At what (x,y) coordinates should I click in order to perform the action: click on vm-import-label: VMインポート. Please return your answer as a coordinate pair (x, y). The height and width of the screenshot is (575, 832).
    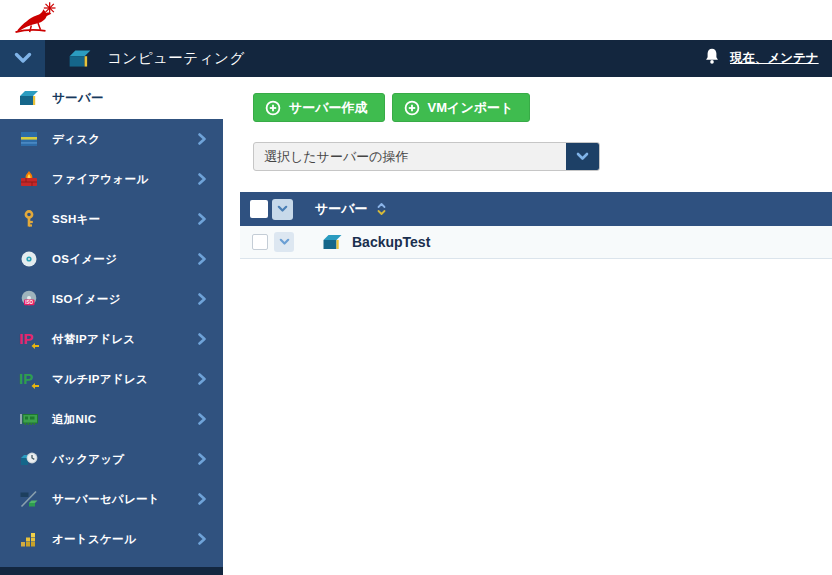
    Looking at the image, I should click on (471, 108).